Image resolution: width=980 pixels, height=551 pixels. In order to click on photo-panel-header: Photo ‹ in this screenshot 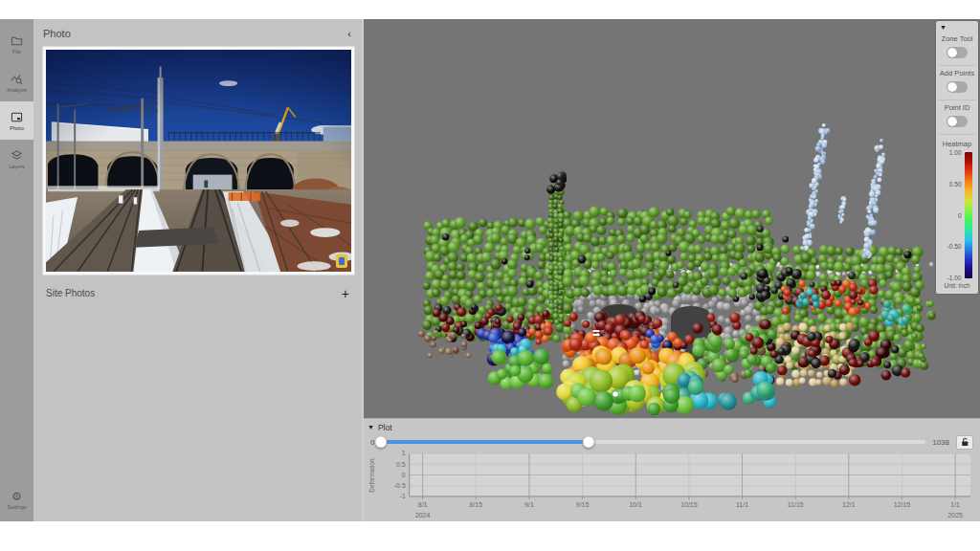, I will do `click(197, 33)`.